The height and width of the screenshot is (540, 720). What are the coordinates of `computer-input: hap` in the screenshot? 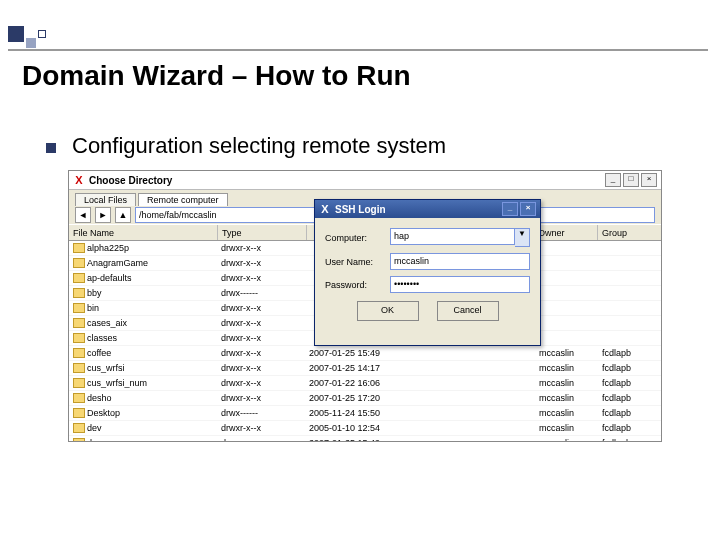 It's located at (452, 236).